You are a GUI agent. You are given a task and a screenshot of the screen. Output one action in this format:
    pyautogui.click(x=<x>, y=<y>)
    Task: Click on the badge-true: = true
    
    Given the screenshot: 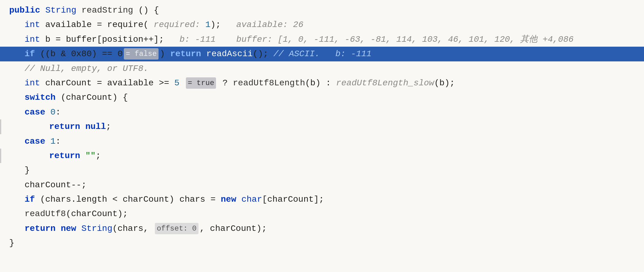 What is the action you would take?
    pyautogui.click(x=201, y=83)
    